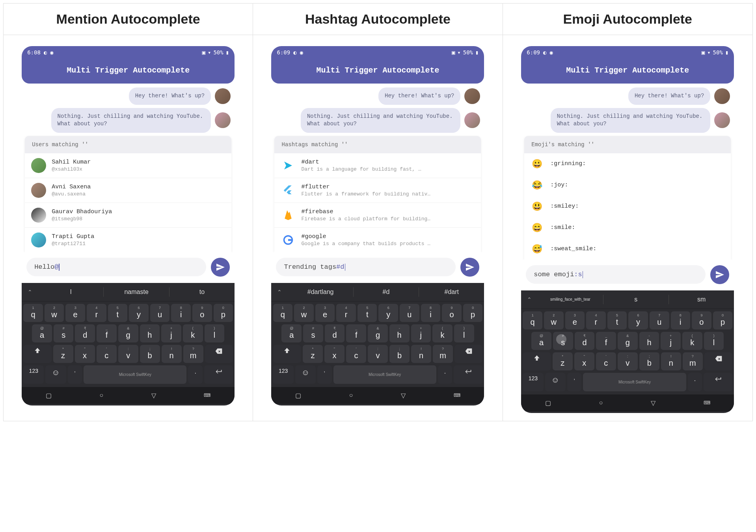 The image size is (756, 532). What do you see at coordinates (443, 354) in the screenshot?
I see `key-m: ?m` at bounding box center [443, 354].